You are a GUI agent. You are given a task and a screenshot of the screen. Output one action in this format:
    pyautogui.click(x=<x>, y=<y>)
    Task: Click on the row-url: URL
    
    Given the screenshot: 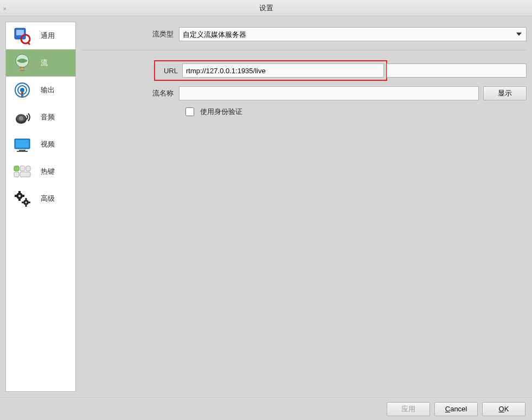 What is the action you would take?
    pyautogui.click(x=304, y=71)
    